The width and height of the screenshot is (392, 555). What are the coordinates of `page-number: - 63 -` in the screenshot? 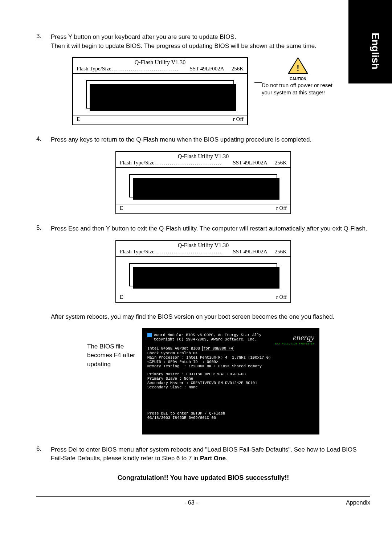 It's located at (191, 503).